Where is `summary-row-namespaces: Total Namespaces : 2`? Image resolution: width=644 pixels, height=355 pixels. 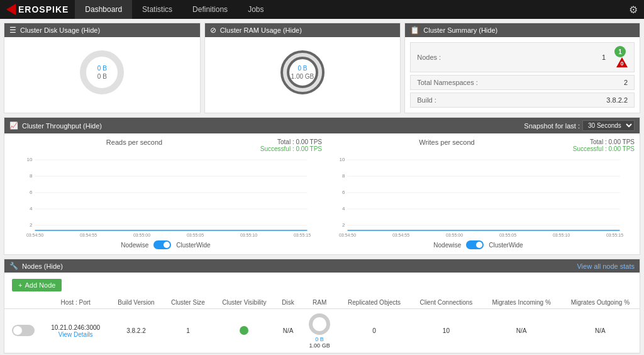
summary-row-namespaces: Total Namespaces : 2 is located at coordinates (522, 82).